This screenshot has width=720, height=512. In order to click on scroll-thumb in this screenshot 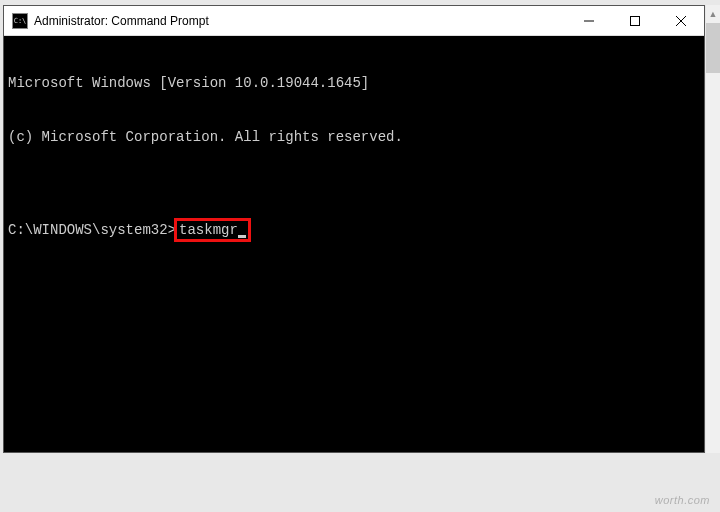, I will do `click(713, 48)`.